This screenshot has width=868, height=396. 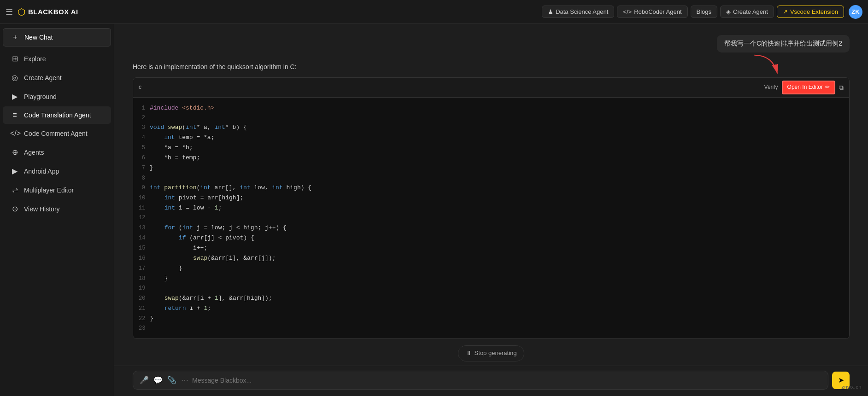 I want to click on scroll-bar: ◂ ▸, so click(x=491, y=364).